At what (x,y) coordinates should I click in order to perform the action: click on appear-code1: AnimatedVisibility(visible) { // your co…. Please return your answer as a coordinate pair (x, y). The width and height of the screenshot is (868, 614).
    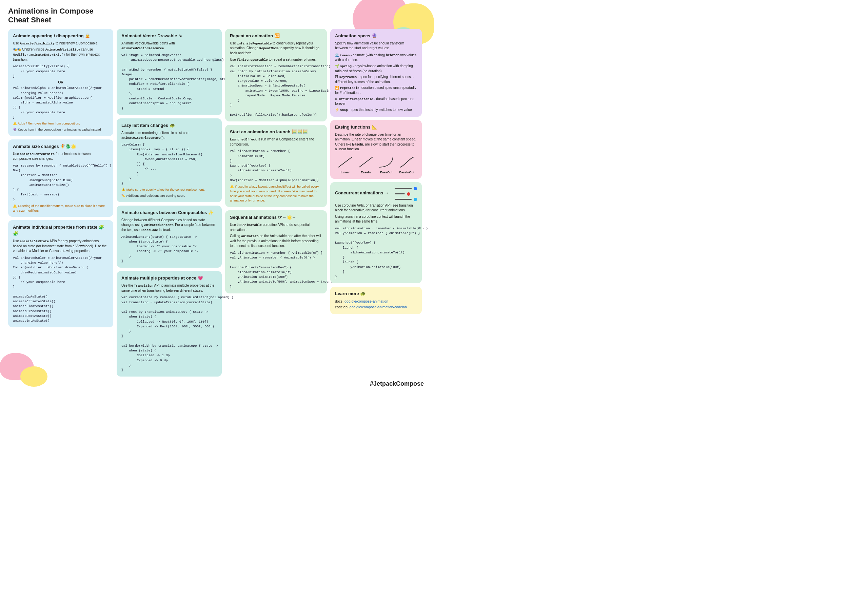
    Looking at the image, I should click on (60, 71).